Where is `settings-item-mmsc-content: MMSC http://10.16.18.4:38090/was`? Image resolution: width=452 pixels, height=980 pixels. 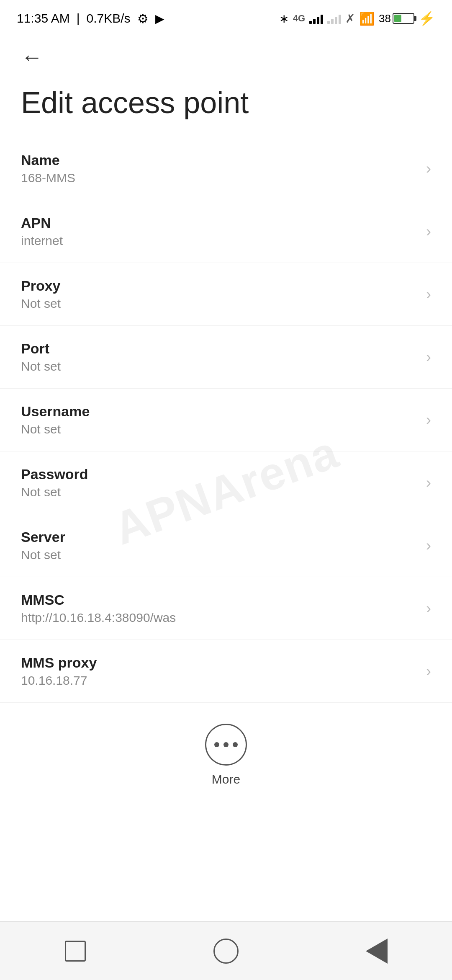
settings-item-mmsc-content: MMSC http://10.16.18.4:38090/was is located at coordinates (98, 608).